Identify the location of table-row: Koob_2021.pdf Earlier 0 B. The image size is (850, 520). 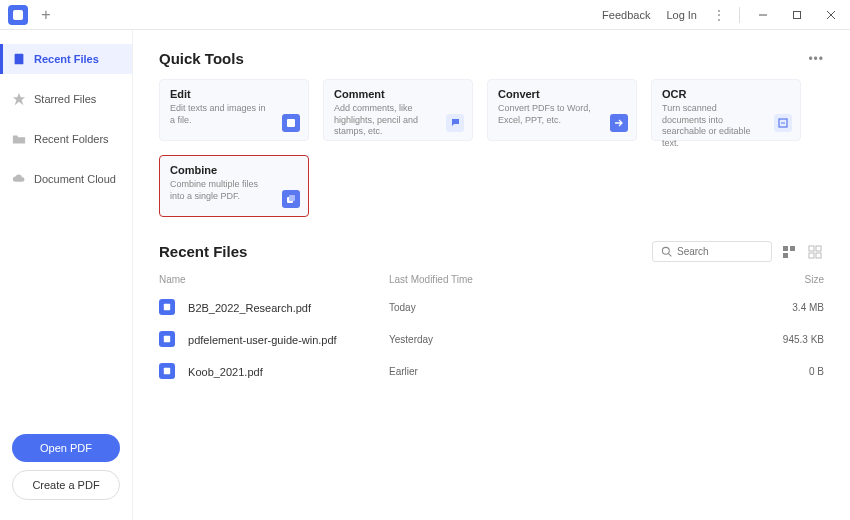
(492, 371).